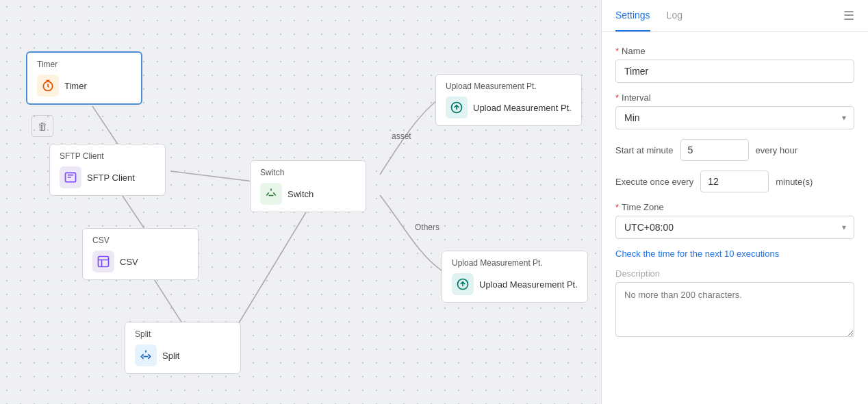  I want to click on node-title: Switch, so click(308, 173).